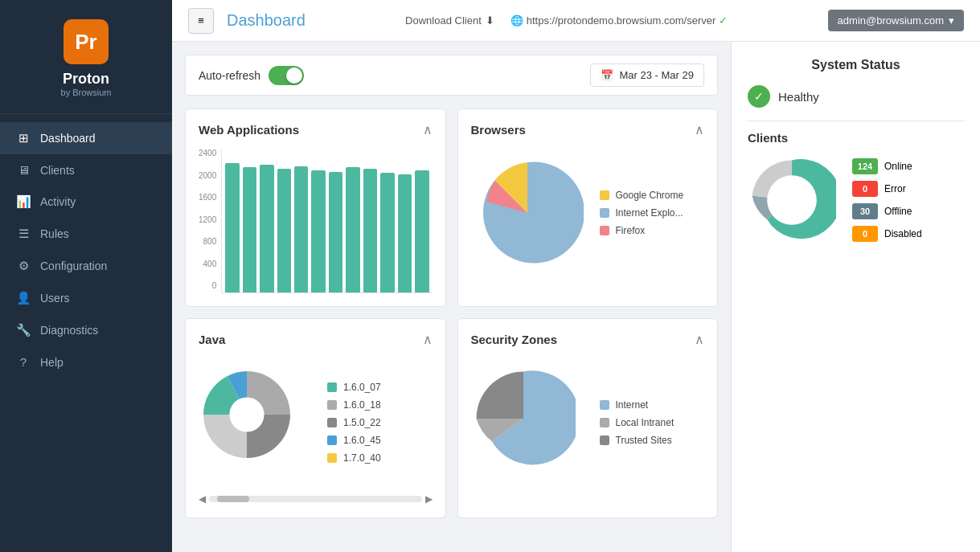 This screenshot has height=552, width=980. Describe the element at coordinates (23, 266) in the screenshot. I see `config-icon: ⚙` at that location.